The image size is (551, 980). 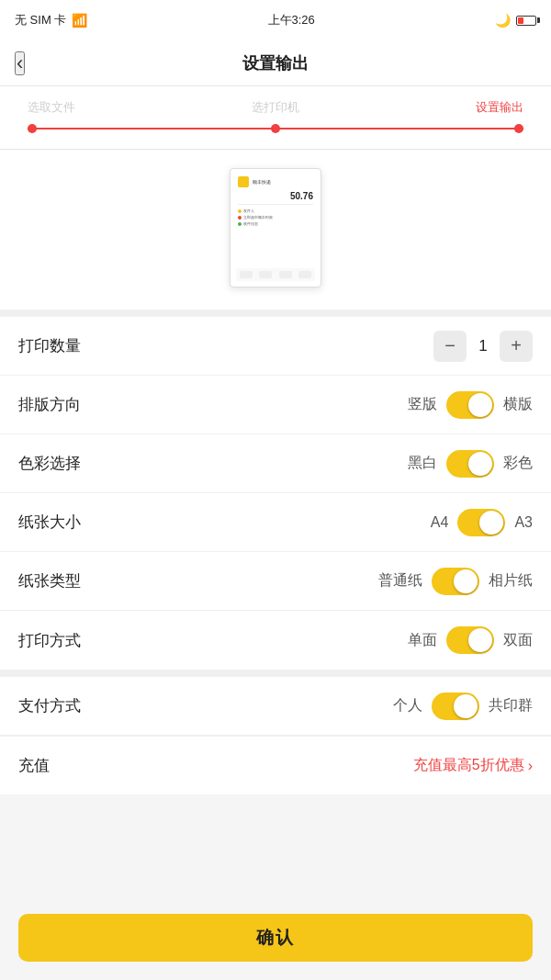 What do you see at coordinates (276, 129) in the screenshot?
I see `step-dots` at bounding box center [276, 129].